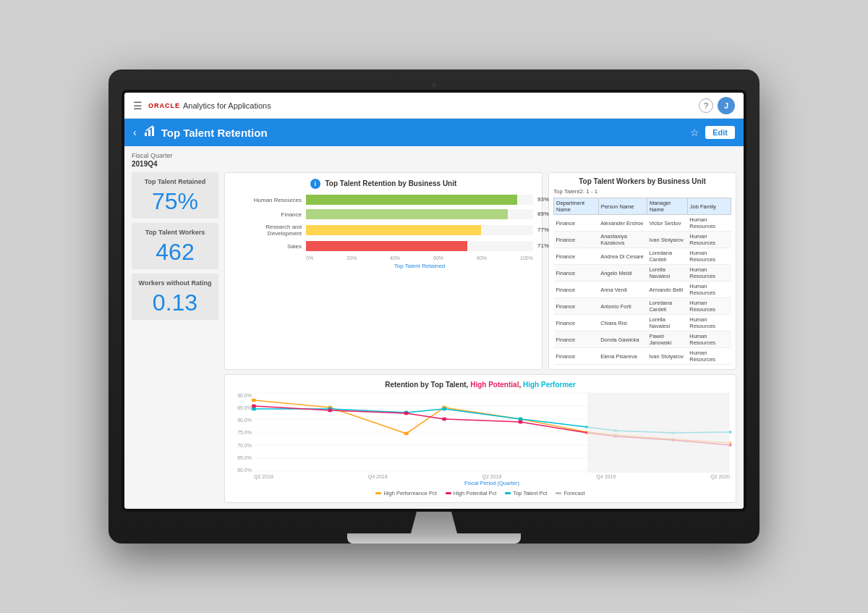  What do you see at coordinates (642, 181) in the screenshot?
I see `table-panel-title: Top Talent Workers by Business Unit` at bounding box center [642, 181].